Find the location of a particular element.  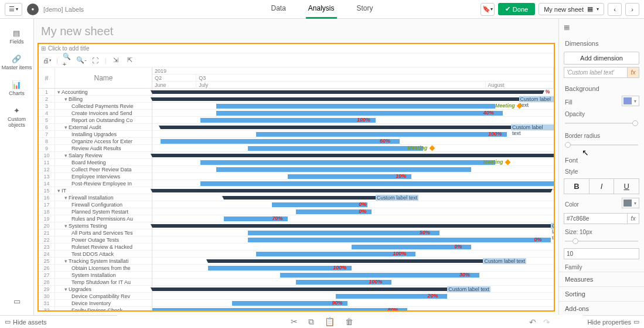

next-sheet-button: › is located at coordinates (632, 9).